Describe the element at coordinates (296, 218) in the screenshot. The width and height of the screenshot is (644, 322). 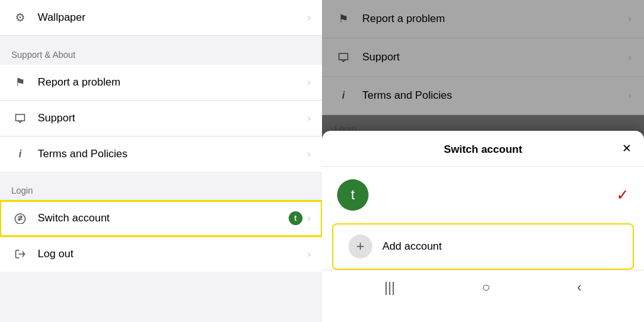
I see `account-badge: t` at that location.